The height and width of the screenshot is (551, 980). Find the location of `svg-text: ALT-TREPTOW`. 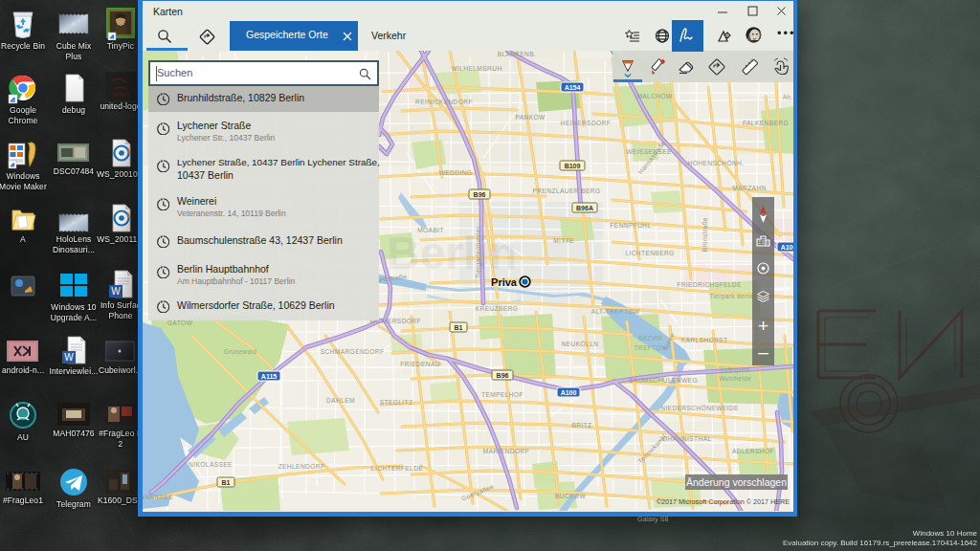

svg-text: ALT-TREPTOW is located at coordinates (616, 312).